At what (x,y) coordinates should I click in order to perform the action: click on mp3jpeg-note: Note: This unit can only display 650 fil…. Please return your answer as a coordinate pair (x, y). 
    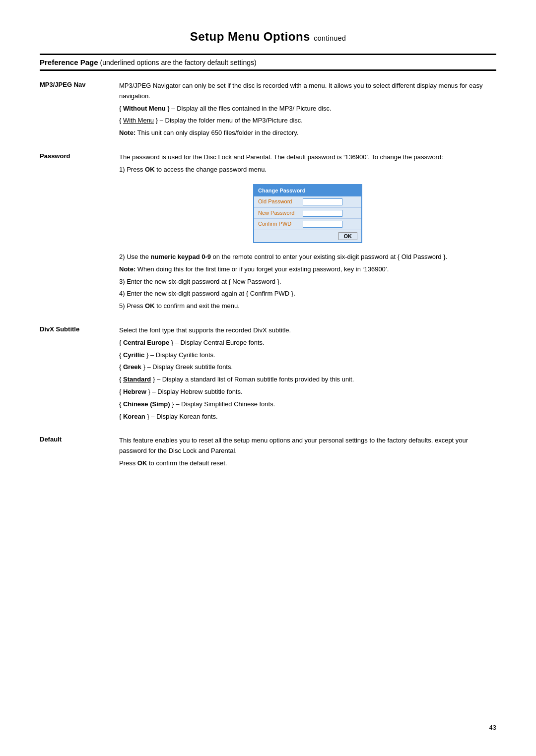
    Looking at the image, I should click on (308, 133).